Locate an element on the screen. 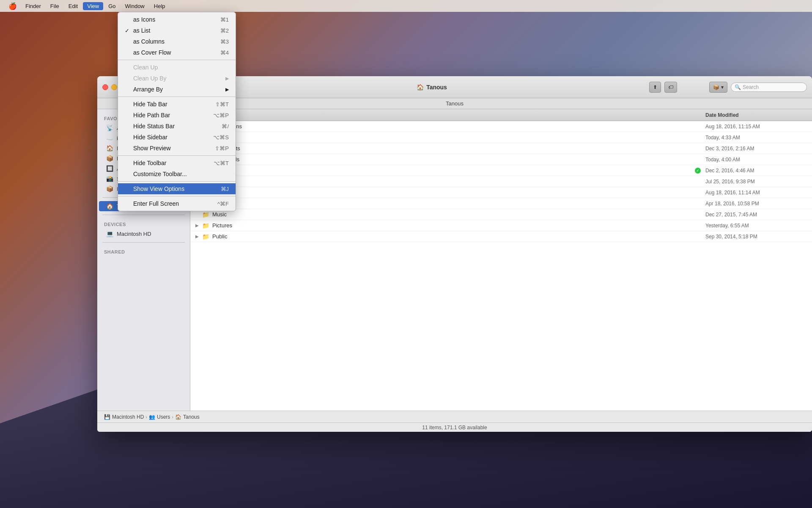  path-label-tanous: Tanous is located at coordinates (191, 417).